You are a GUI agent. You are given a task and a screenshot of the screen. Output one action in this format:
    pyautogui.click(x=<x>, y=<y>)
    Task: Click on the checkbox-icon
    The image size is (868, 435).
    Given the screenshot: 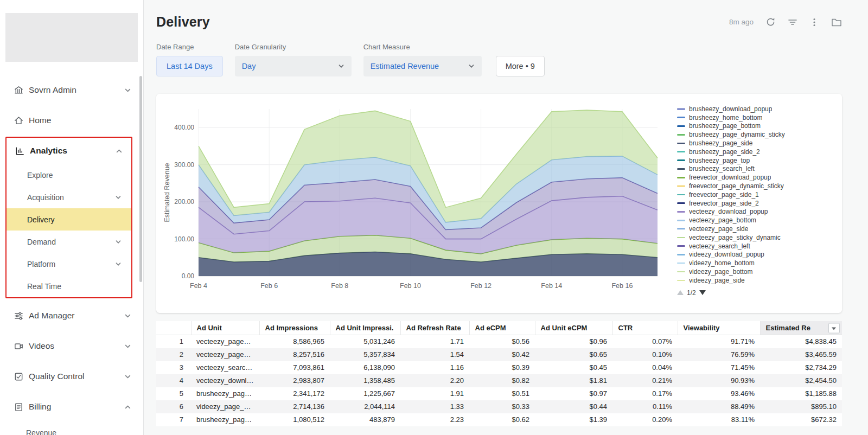 What is the action you would take?
    pyautogui.click(x=18, y=376)
    